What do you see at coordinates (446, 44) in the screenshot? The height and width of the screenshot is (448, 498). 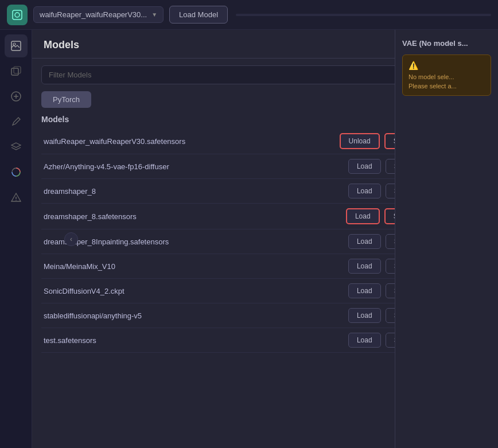 I see `vae-title: VAE (No model s...` at bounding box center [446, 44].